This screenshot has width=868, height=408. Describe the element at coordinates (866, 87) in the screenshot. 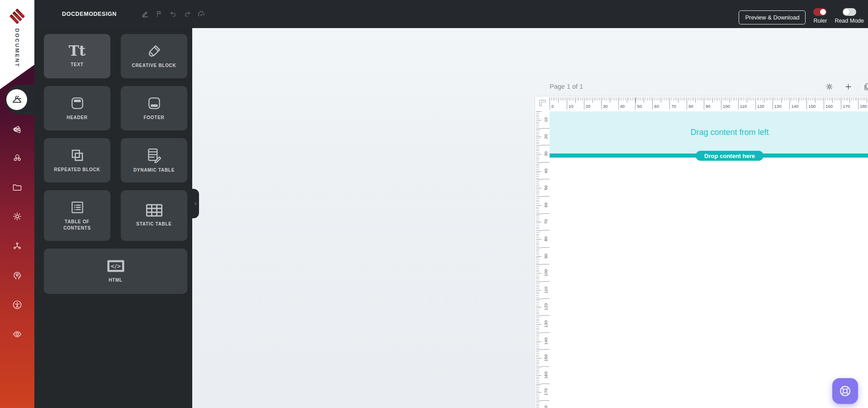

I see `duplicate-page-icon` at that location.